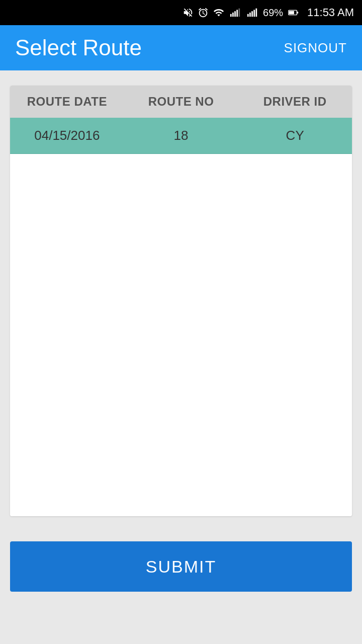  Describe the element at coordinates (331, 13) in the screenshot. I see `status-time: 11:53 AM` at that location.